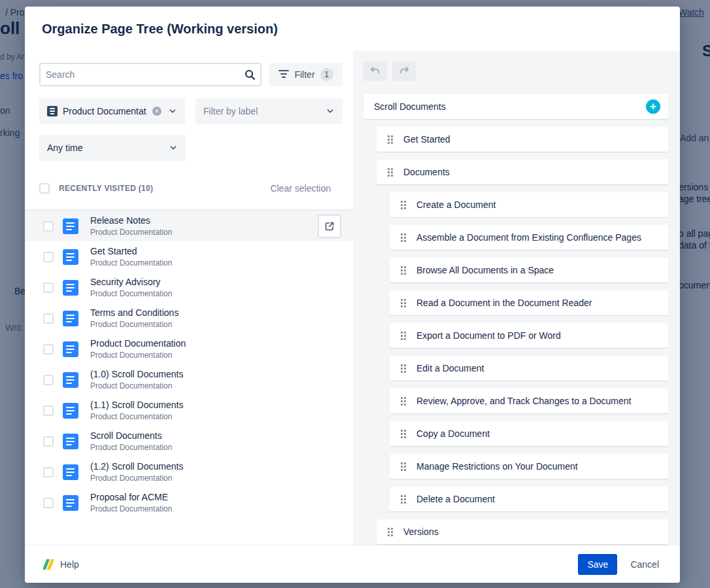 The width and height of the screenshot is (710, 588). Describe the element at coordinates (131, 502) in the screenshot. I see `item-text: Proposal for ACME Product Documentation` at that location.